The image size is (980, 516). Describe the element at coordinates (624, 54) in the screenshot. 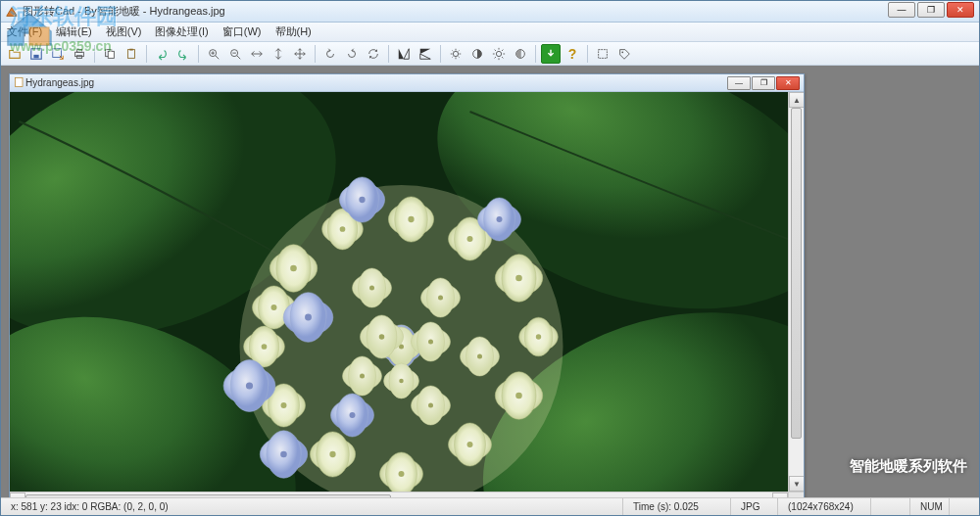

I see `tag-icon` at that location.